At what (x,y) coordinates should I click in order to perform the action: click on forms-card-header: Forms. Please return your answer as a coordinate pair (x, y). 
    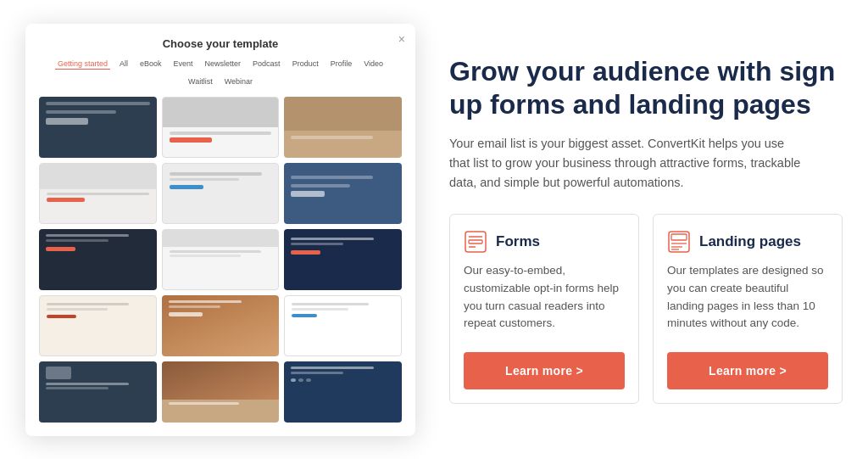
    Looking at the image, I should click on (544, 242).